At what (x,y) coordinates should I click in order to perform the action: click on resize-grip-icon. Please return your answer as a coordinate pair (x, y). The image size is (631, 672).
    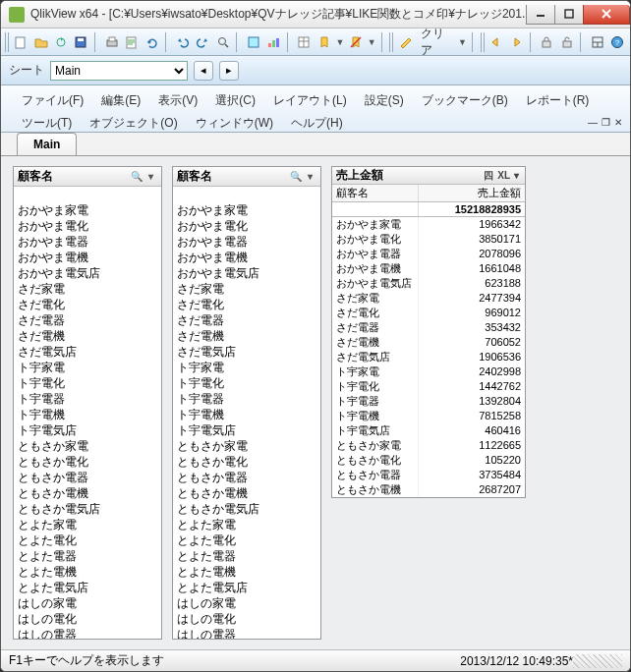
    Looking at the image, I should click on (598, 661).